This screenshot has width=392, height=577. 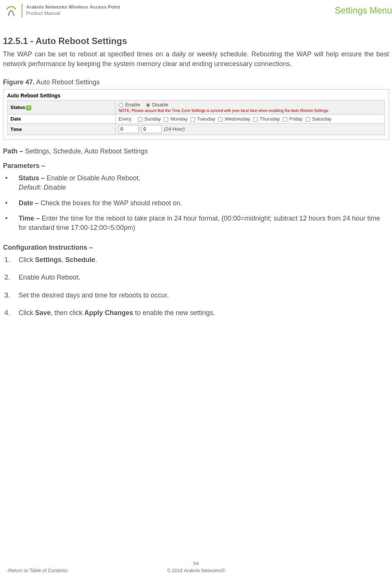 What do you see at coordinates (196, 118) in the screenshot?
I see `settings-table: Status? Enable Disable NOTE: Please assu…` at bounding box center [196, 118].